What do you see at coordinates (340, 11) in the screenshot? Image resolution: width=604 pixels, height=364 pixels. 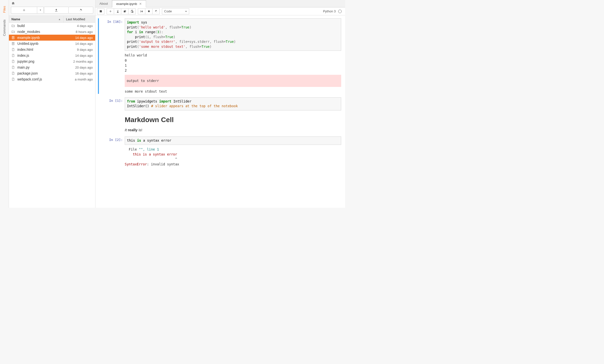 I see `kernel-status-idle-icon` at bounding box center [340, 11].